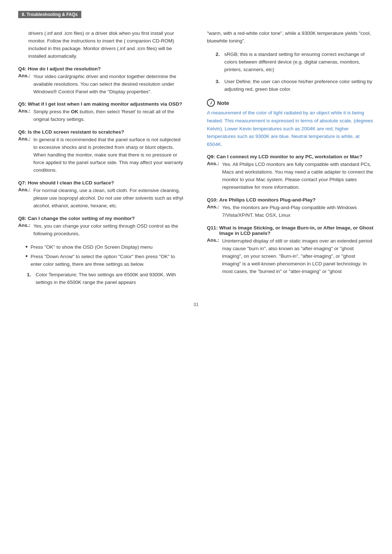  Describe the element at coordinates (102, 183) in the screenshot. I see `q7-question-line: Q7: How should I clean the LCD surface?` at that location.